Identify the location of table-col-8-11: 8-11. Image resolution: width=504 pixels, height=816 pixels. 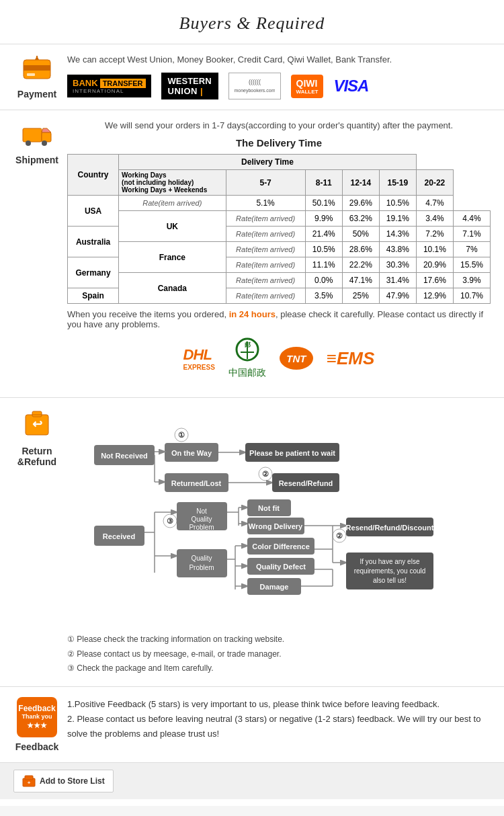
(324, 183).